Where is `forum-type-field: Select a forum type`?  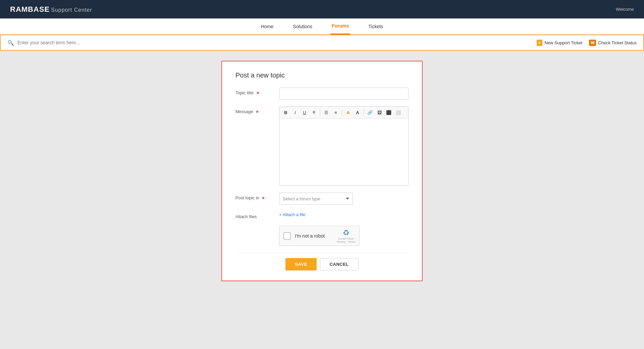
forum-type-field: Select a forum type is located at coordinates (344, 199).